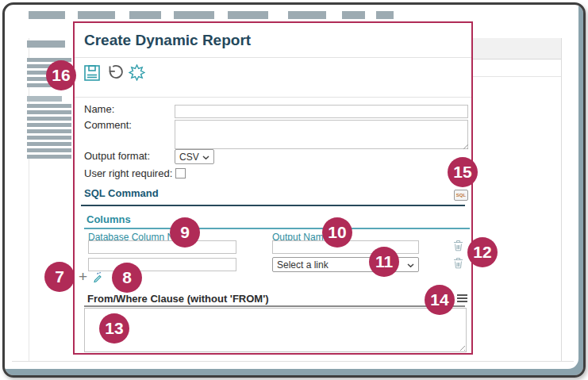 The height and width of the screenshot is (380, 588). What do you see at coordinates (562, 200) in the screenshot?
I see `page-panel-border` at bounding box center [562, 200].